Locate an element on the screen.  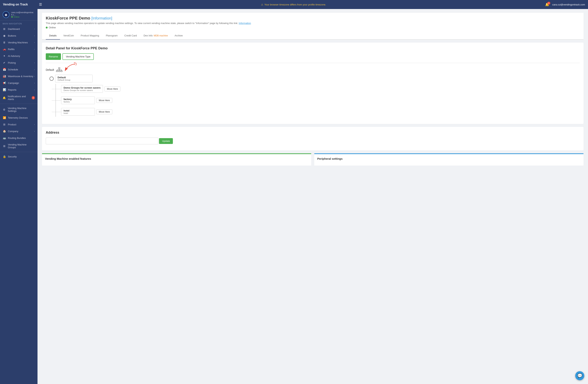
tab-planogram: Planogram is located at coordinates (112, 36).